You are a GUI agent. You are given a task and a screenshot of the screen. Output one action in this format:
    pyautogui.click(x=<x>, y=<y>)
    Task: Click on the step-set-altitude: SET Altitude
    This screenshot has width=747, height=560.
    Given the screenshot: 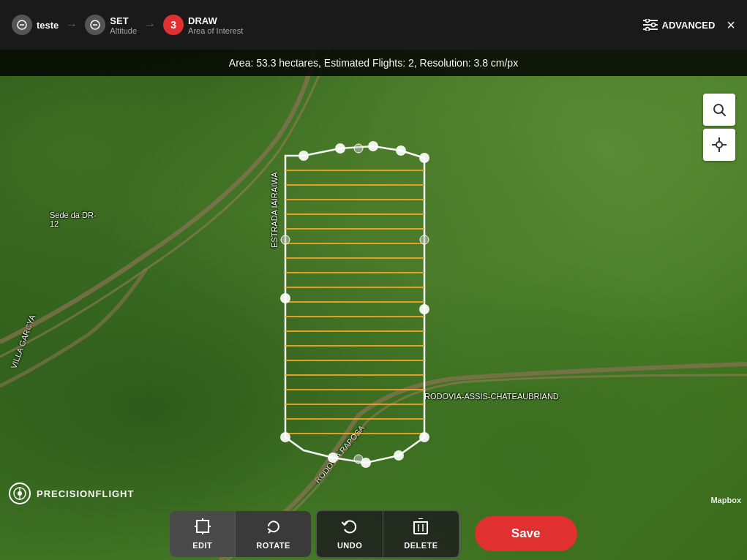 What is the action you would take?
    pyautogui.click(x=111, y=25)
    